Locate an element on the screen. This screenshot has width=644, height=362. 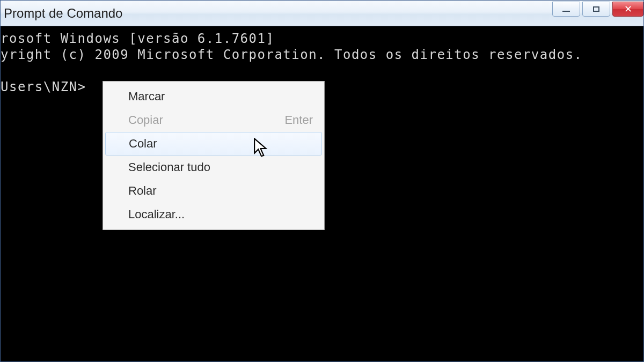
menu-item-label: Selecionar tudo is located at coordinates (170, 167).